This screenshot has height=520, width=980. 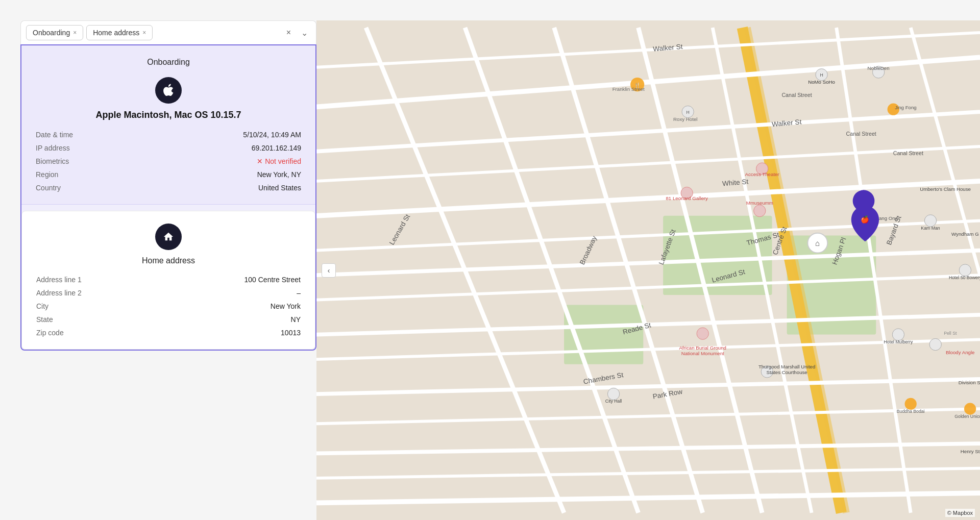 I want to click on tab-home-address-label: Home address, so click(x=116, y=33).